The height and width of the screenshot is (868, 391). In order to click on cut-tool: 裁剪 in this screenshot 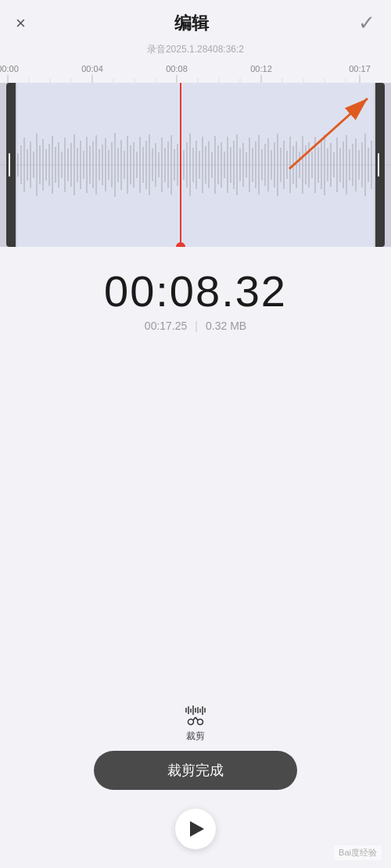, I will do `click(196, 723)`.